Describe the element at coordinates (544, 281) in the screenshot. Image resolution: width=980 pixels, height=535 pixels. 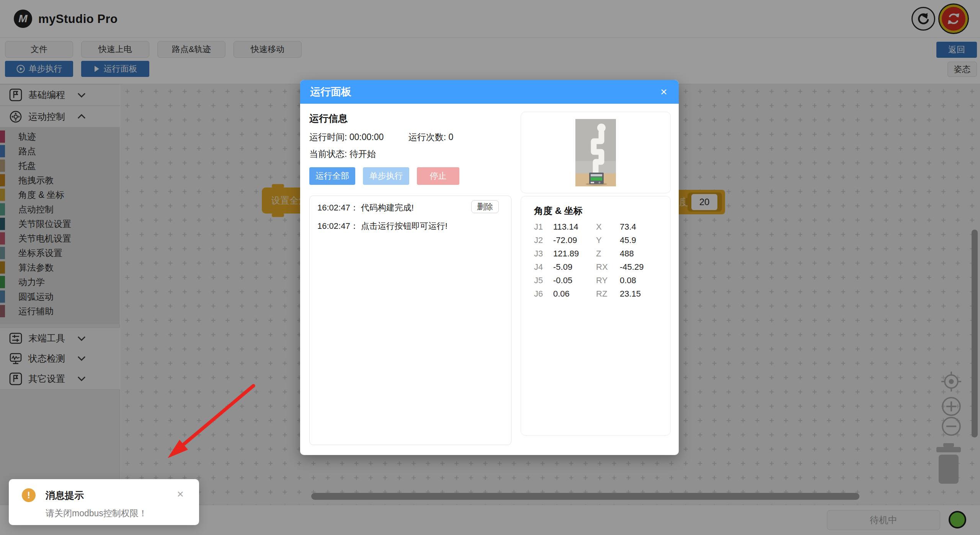
I see `joint-label: J5` at that location.